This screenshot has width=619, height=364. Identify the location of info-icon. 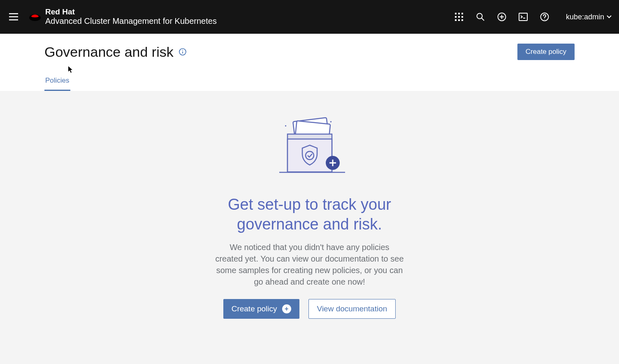
(183, 52).